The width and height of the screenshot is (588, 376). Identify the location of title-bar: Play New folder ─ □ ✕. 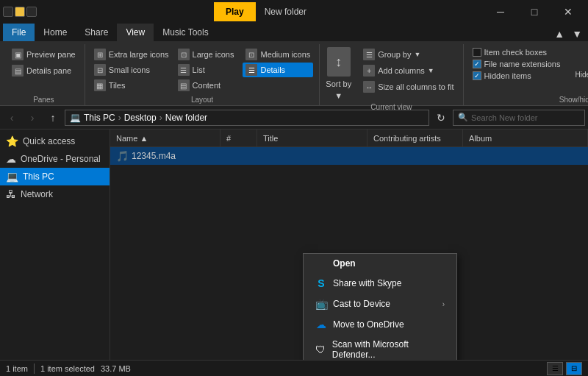
(294, 12).